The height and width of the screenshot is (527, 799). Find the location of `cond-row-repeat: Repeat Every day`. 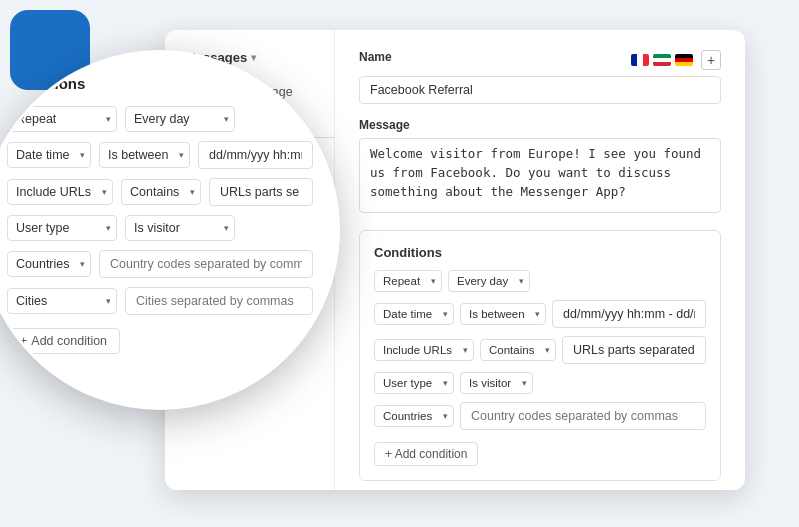

cond-row-repeat: Repeat Every day is located at coordinates (540, 281).